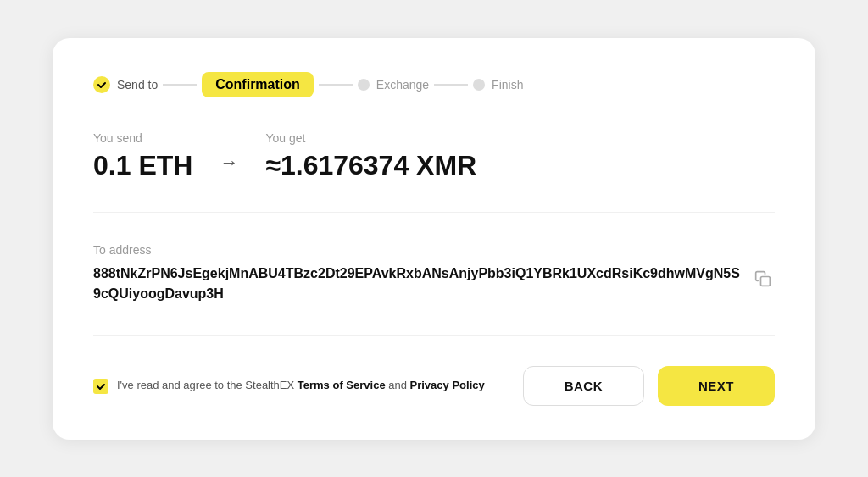 The width and height of the screenshot is (868, 477). I want to click on terms-area: I've read and agree to the StealthEX Ter…, so click(289, 385).